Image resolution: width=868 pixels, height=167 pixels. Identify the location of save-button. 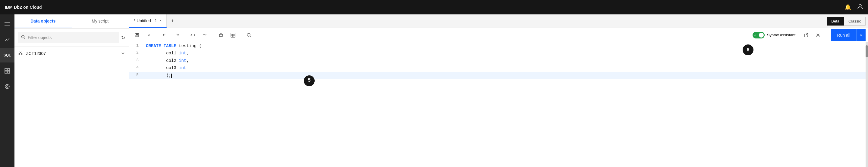
(137, 35).